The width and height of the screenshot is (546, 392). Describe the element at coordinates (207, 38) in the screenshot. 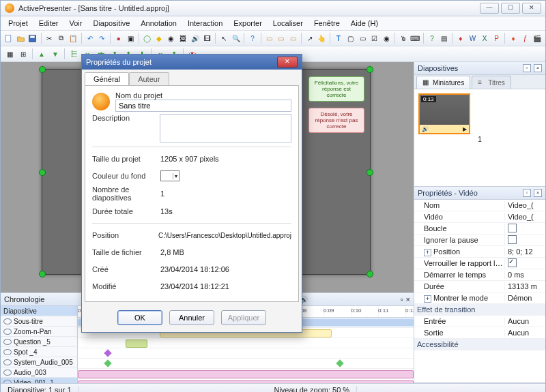

I see `video-icon: 🎞` at that location.